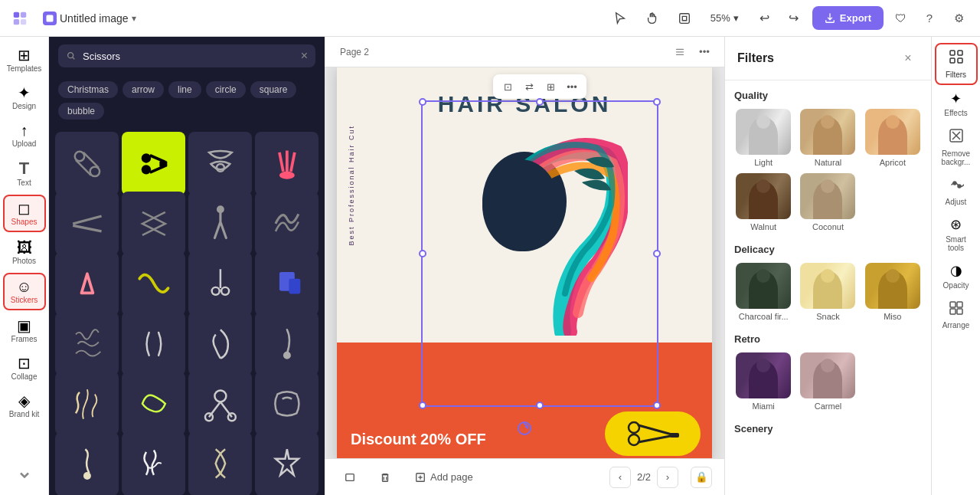 The height and width of the screenshot is (495, 980). I want to click on canvas-toolbar: Page 2 •••, so click(524, 52).